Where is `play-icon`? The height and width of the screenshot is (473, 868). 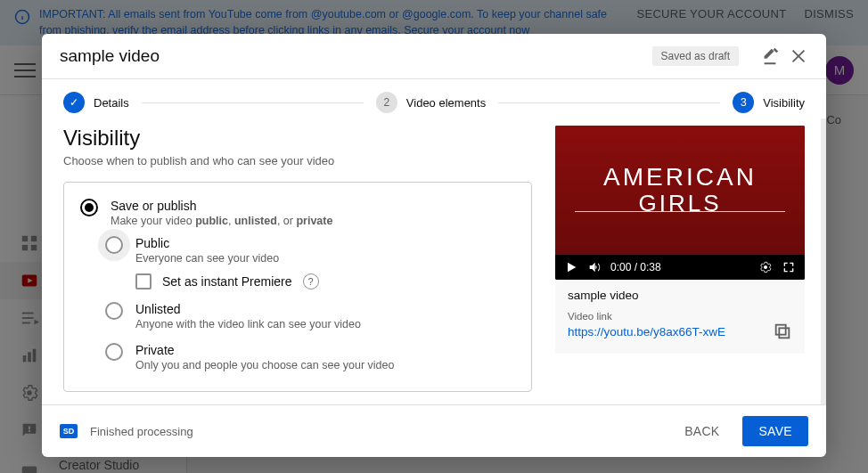 play-icon is located at coordinates (571, 267).